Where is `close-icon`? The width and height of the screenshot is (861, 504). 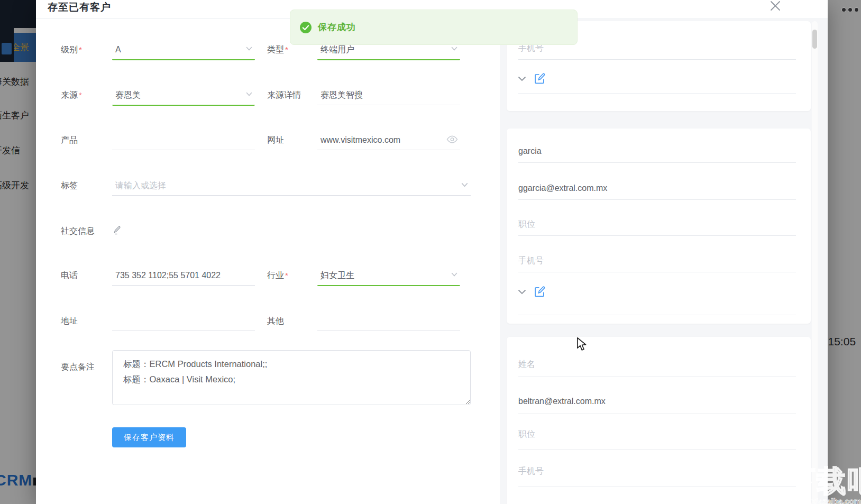
close-icon is located at coordinates (776, 6).